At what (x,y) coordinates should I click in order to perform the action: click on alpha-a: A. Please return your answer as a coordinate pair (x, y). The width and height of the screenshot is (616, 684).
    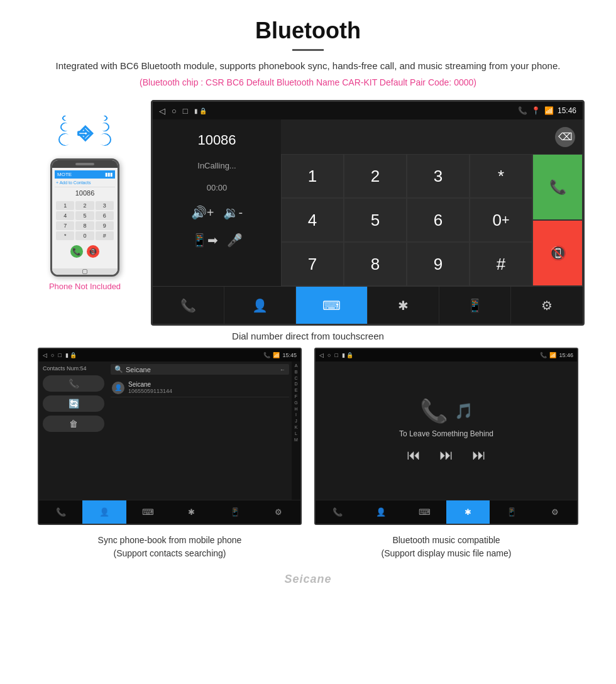
    Looking at the image, I should click on (297, 366).